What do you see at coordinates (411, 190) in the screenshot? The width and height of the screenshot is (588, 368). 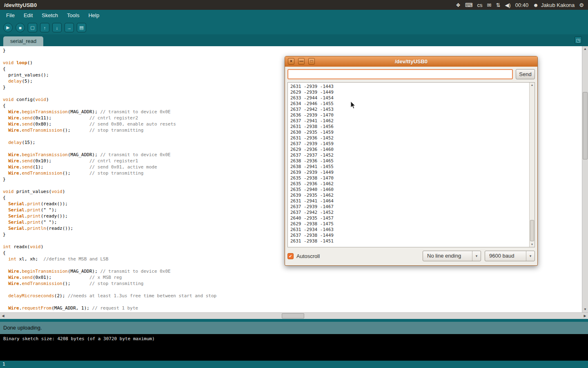 I see `serial-line: 2635 -2940 -1460` at bounding box center [411, 190].